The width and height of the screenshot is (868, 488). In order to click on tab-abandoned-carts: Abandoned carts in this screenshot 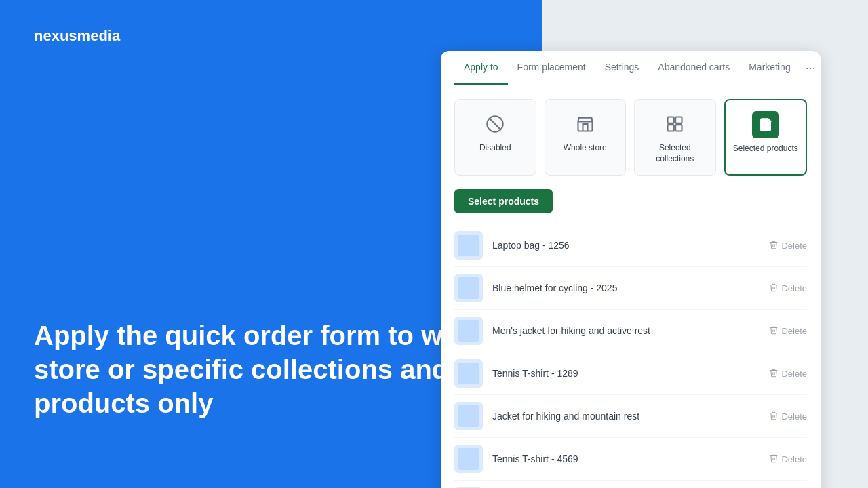, I will do `click(694, 68)`.